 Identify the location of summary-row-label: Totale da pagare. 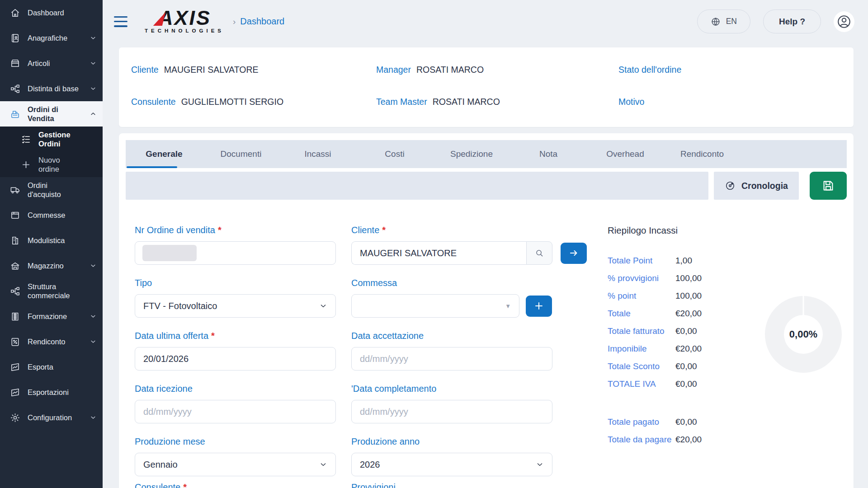
(642, 440).